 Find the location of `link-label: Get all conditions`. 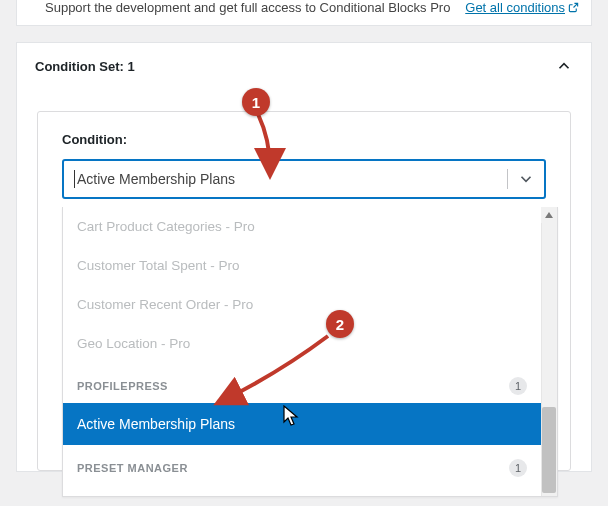

link-label: Get all conditions is located at coordinates (515, 8).